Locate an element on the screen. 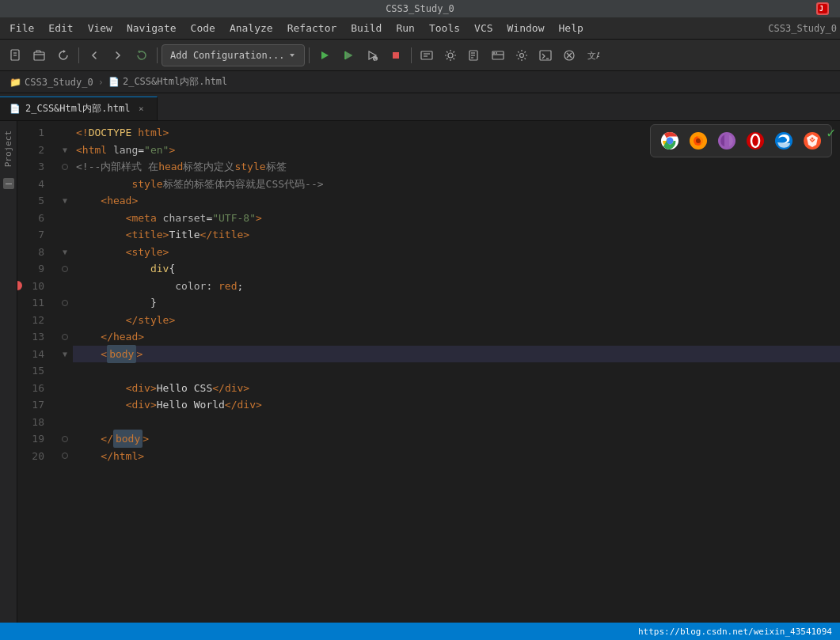 The image size is (840, 640). line-number-10: 10 is located at coordinates (33, 286).